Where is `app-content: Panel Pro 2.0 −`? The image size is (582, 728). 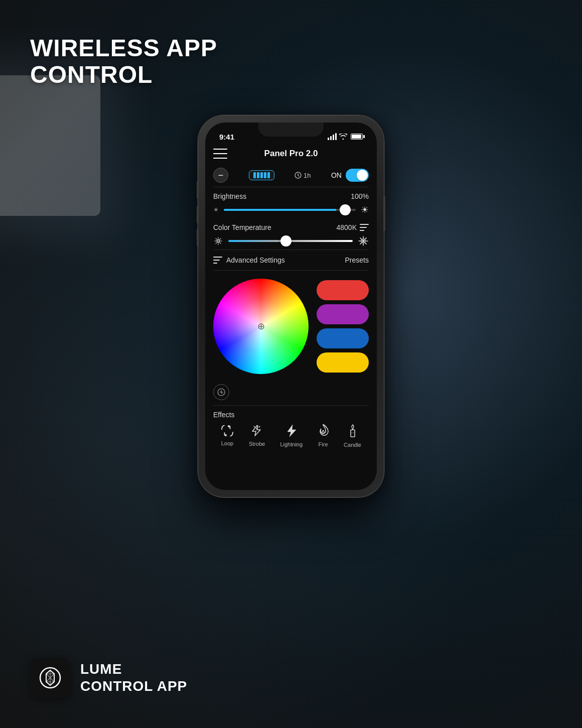
app-content: Panel Pro 2.0 − is located at coordinates (291, 299).